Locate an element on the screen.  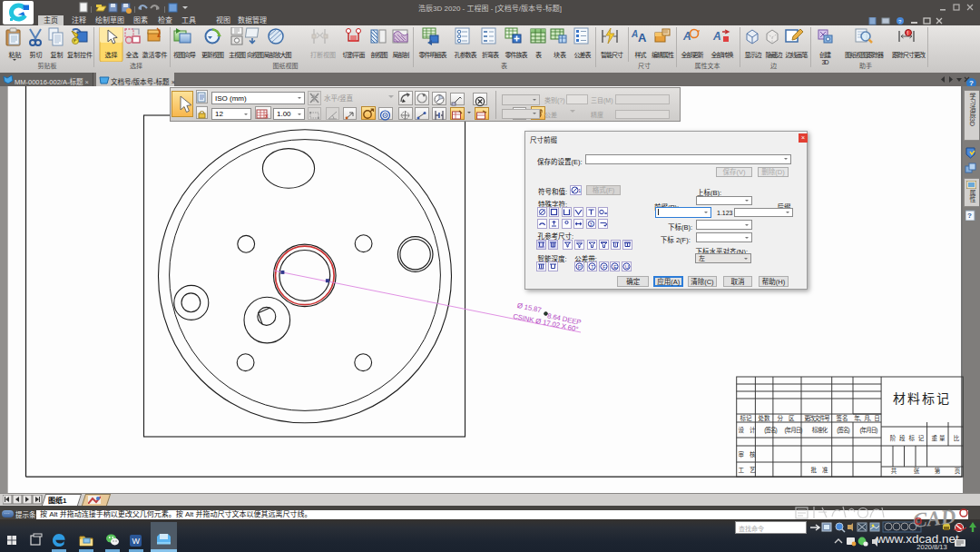
svg-text: E is located at coordinates (615, 267).